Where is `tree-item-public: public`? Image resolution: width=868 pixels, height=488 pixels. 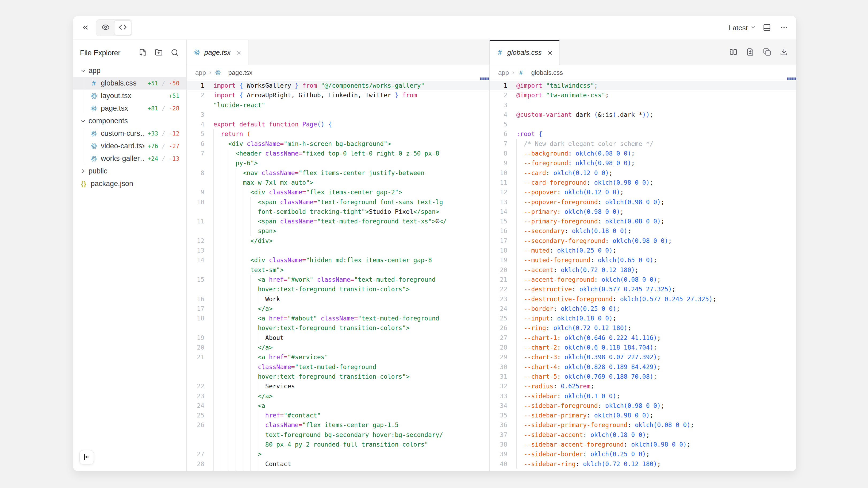
tree-item-public: public is located at coordinates (130, 171).